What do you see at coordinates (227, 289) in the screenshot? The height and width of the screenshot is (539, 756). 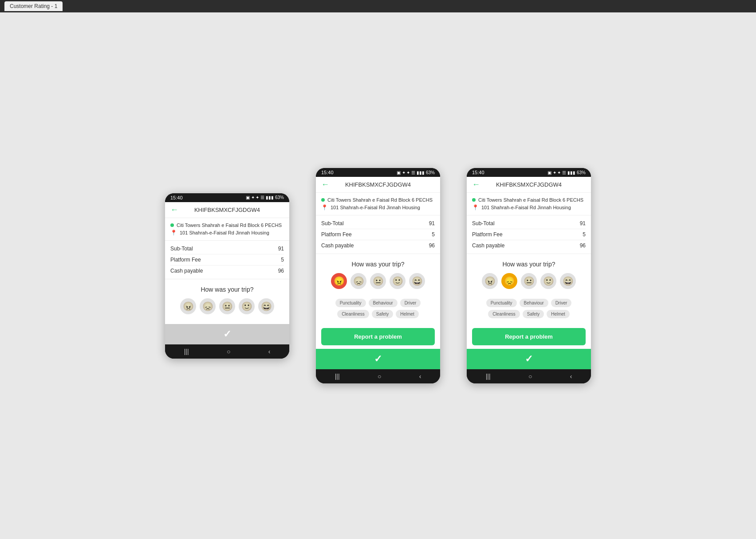 I see `rating-question-1: How was your trip?` at bounding box center [227, 289].